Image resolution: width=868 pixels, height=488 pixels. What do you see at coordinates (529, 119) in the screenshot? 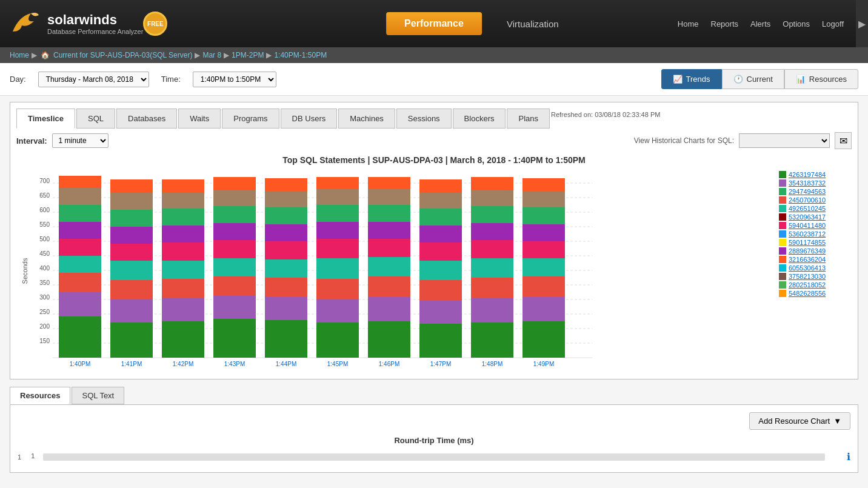
I see `tab-plans: Plans` at bounding box center [529, 119].